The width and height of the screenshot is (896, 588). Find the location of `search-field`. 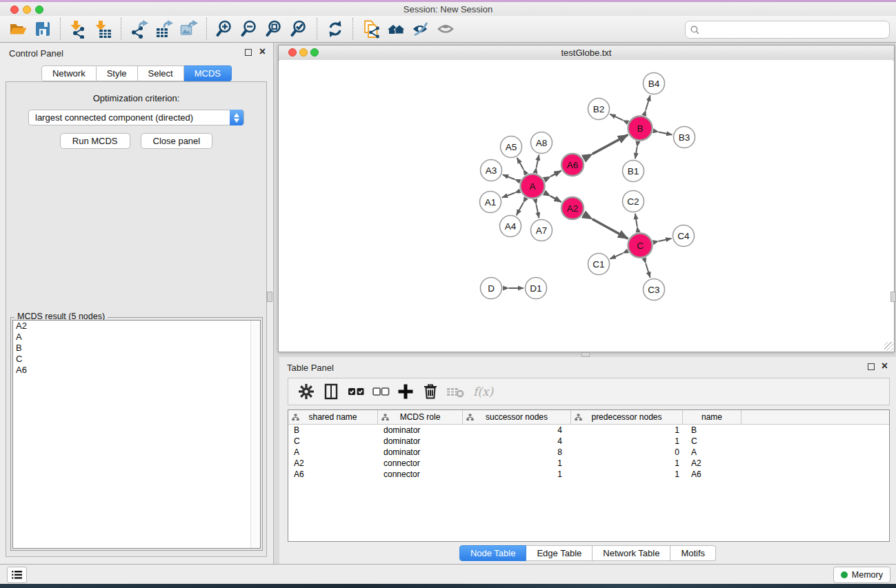

search-field is located at coordinates (788, 30).